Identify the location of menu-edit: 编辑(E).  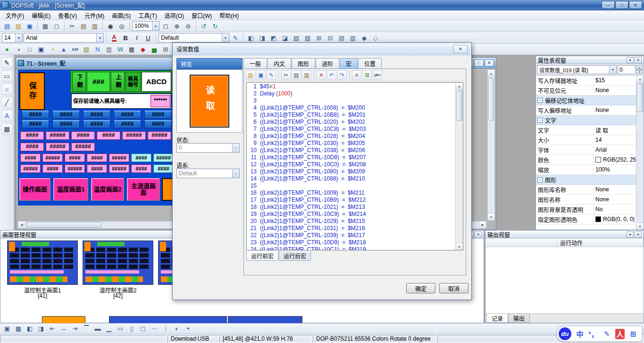
(41, 15).